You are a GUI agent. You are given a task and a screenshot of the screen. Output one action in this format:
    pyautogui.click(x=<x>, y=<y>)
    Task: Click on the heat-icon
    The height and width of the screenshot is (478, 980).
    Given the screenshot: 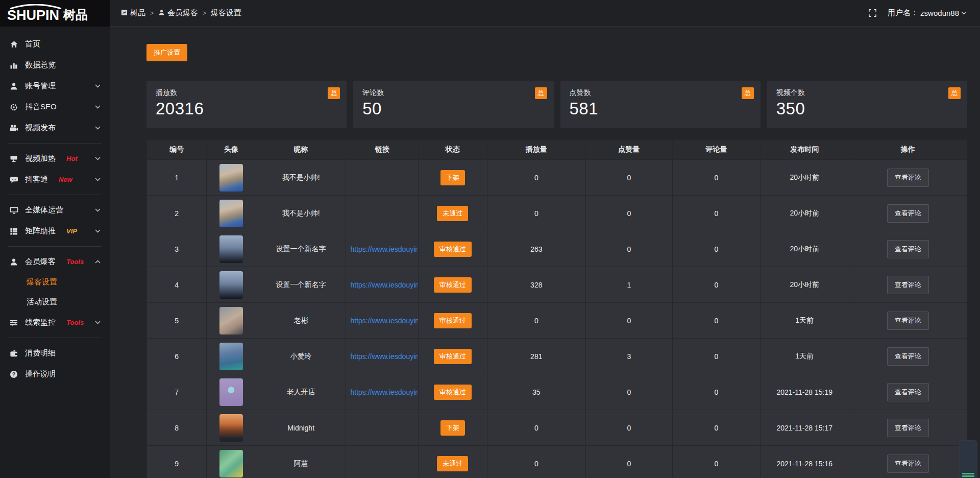 What is the action you would take?
    pyautogui.click(x=14, y=159)
    